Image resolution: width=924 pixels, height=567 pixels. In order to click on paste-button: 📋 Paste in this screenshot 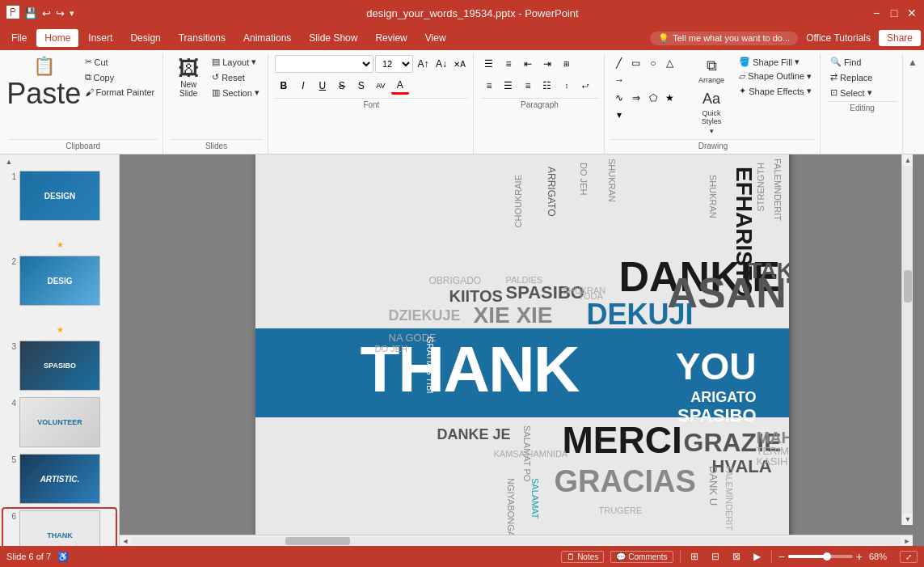, I will do `click(44, 84)`.